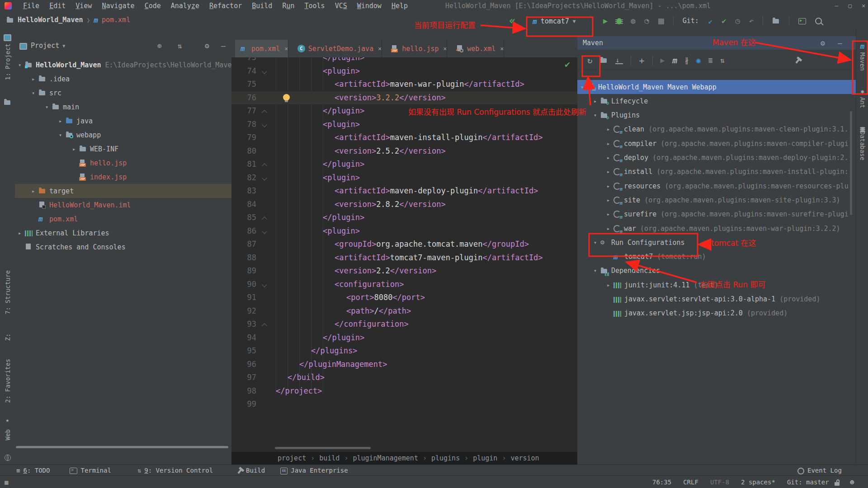 The width and height of the screenshot is (868, 488). Describe the element at coordinates (404, 218) in the screenshot. I see `code-line: 85</plugin>` at that location.